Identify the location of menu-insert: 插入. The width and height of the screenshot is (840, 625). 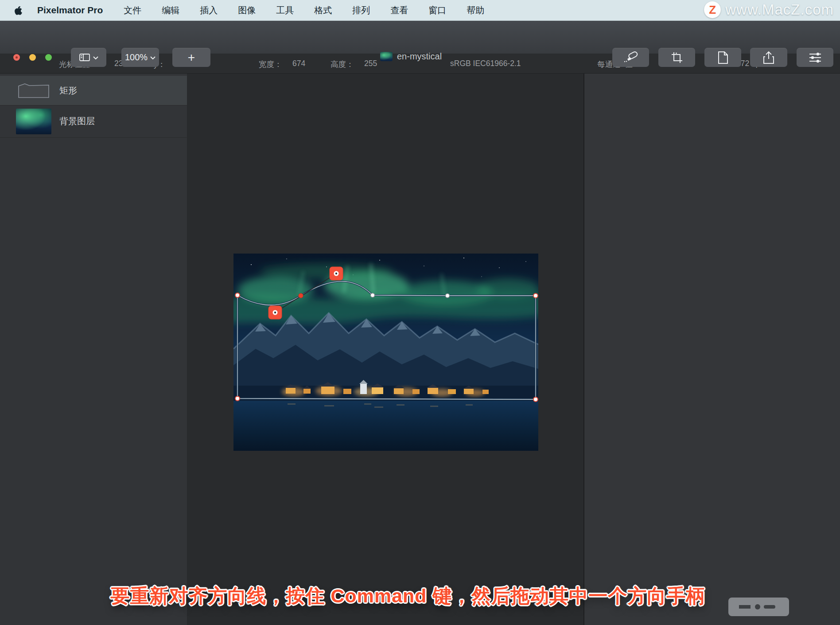
(209, 11).